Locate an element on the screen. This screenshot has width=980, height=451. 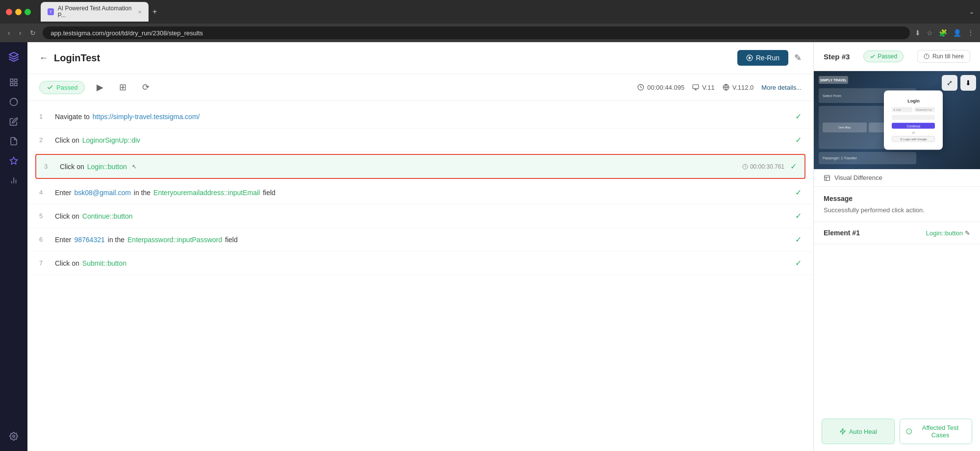
meta-info: 00:00:44.095 V.11 V.112.0 More details..… is located at coordinates (720, 87).